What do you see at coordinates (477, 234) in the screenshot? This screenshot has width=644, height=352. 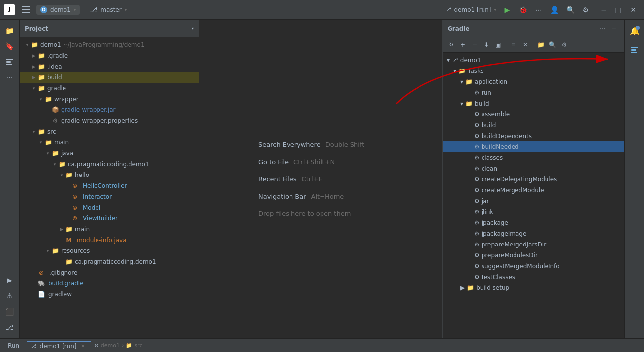 I see `gradle-task-icon-jpackageimage: ⚙` at bounding box center [477, 234].